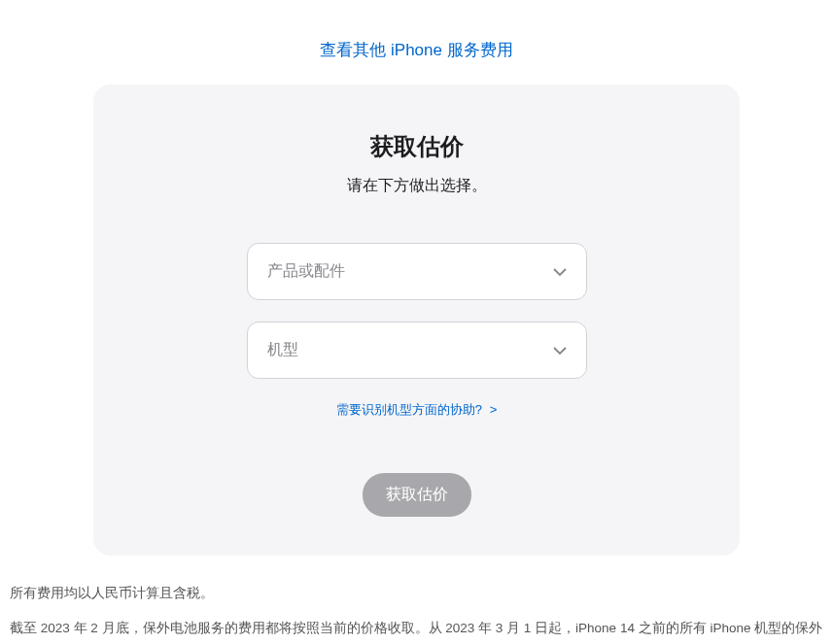 The image size is (833, 644). What do you see at coordinates (416, 51) in the screenshot?
I see `other-services-link: 查看其他 iPhone 服务费用` at bounding box center [416, 51].